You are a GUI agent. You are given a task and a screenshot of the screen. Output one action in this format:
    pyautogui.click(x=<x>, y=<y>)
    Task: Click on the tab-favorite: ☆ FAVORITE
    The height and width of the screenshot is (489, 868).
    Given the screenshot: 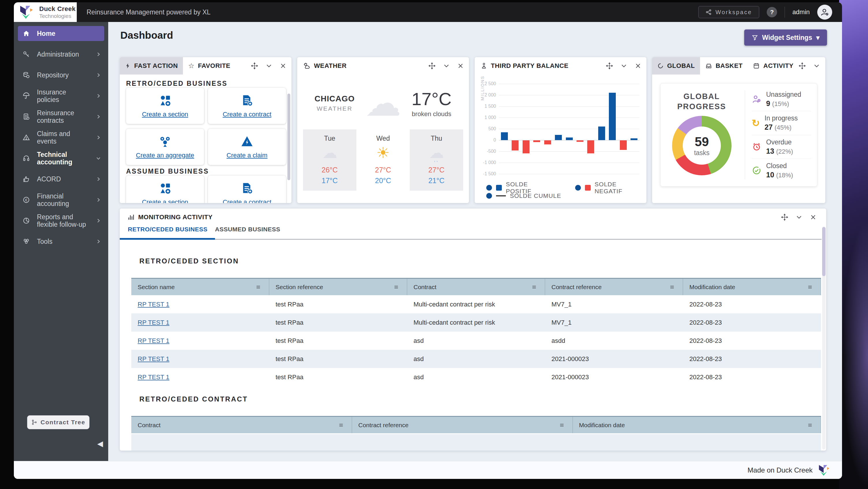 What is the action you would take?
    pyautogui.click(x=209, y=66)
    